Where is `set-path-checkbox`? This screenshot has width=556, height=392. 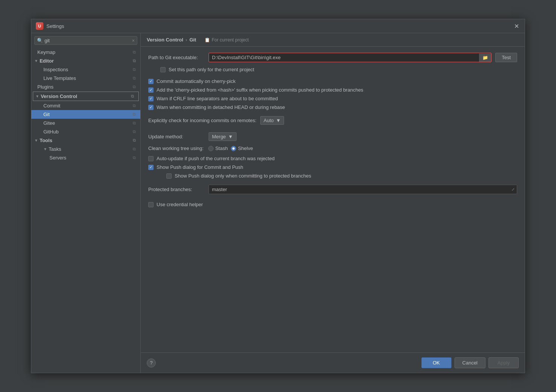
set-path-checkbox is located at coordinates (163, 70).